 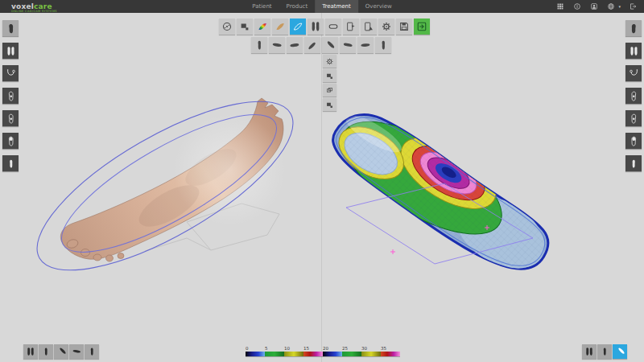 What do you see at coordinates (31, 352) in the screenshot?
I see `bl-feet-pair-button` at bounding box center [31, 352].